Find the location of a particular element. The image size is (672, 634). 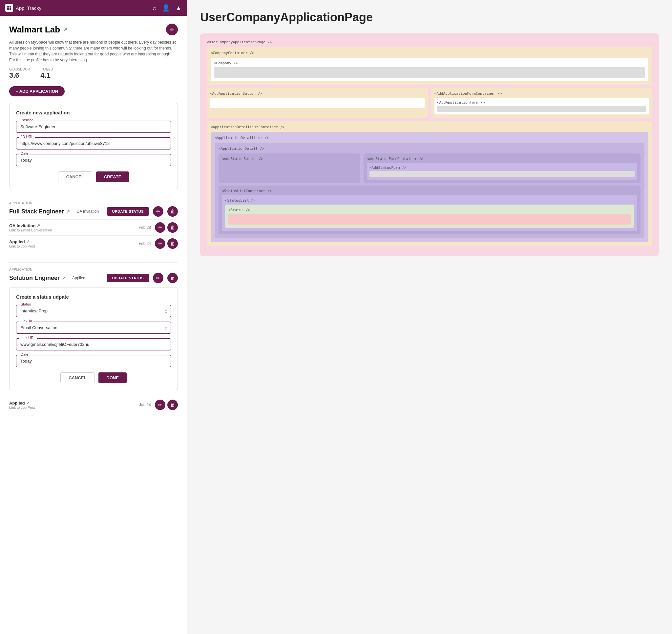

app2-update-status-button: UPDATE STATUS is located at coordinates (128, 278).